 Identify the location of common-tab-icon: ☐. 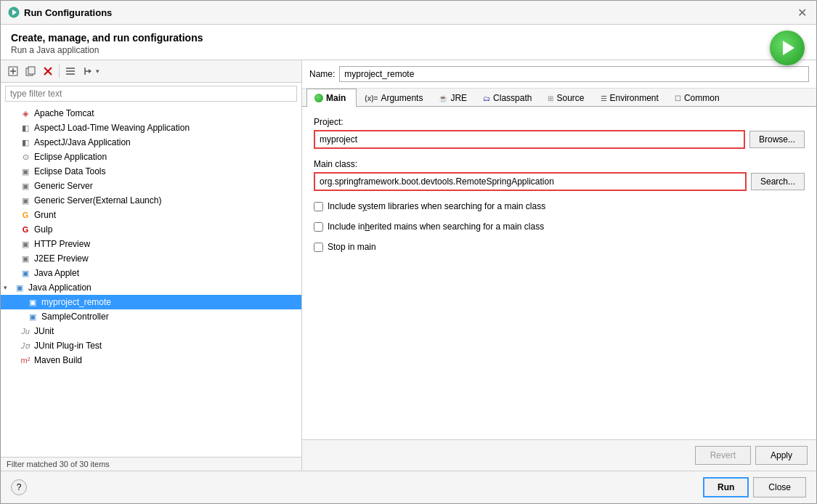
(678, 99).